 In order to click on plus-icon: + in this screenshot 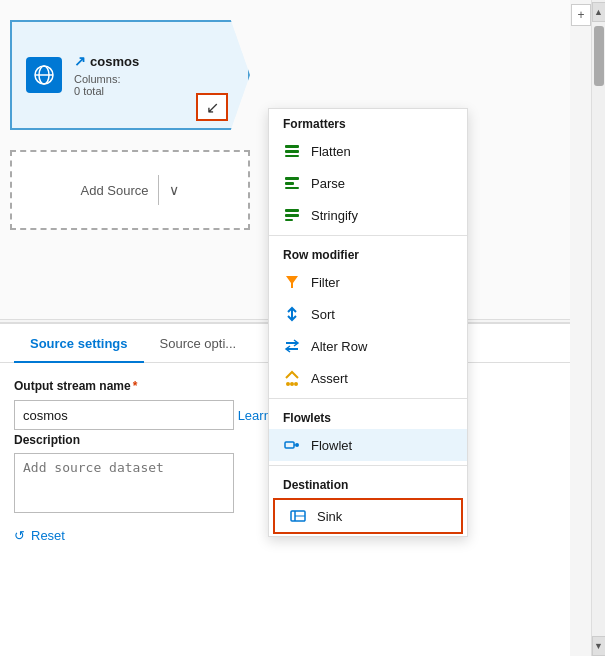, I will do `click(580, 15)`.